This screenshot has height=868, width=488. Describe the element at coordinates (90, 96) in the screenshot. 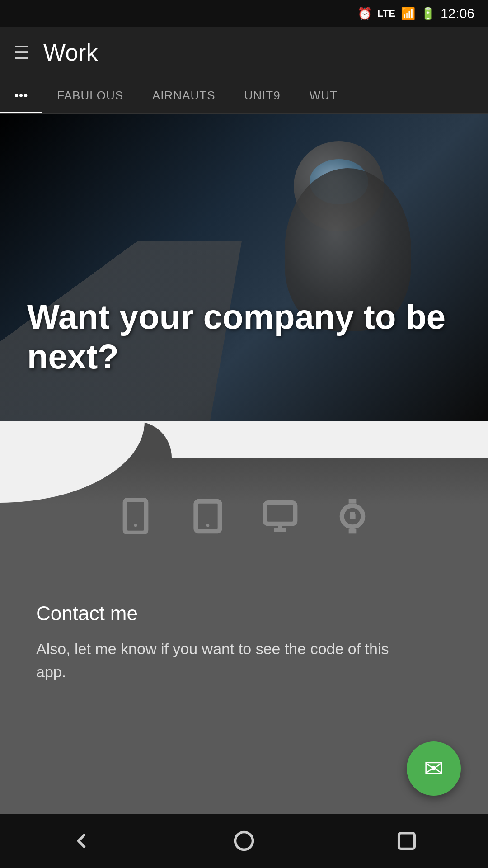

I see `tab-fabulous: FABULOUS` at that location.